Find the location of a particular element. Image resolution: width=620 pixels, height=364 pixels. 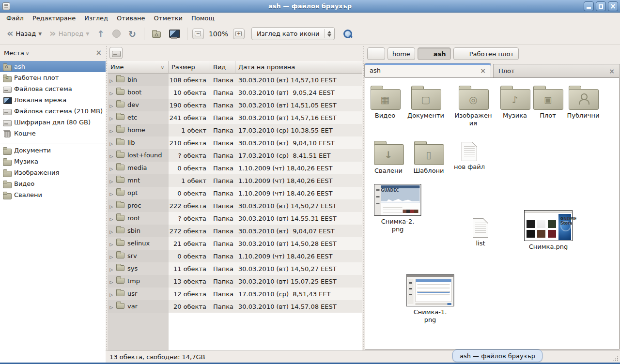

back-dropdown-icon: ▼ is located at coordinates (40, 34).